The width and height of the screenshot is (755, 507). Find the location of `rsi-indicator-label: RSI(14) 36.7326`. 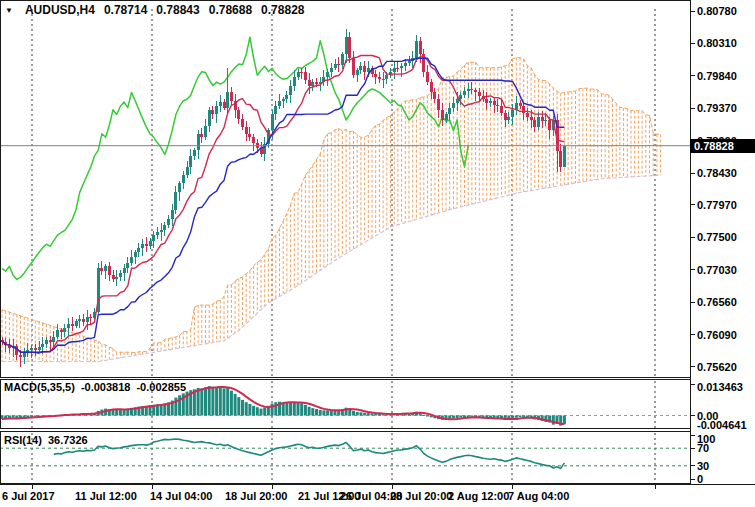

rsi-indicator-label: RSI(14) 36.7326 is located at coordinates (46, 440).